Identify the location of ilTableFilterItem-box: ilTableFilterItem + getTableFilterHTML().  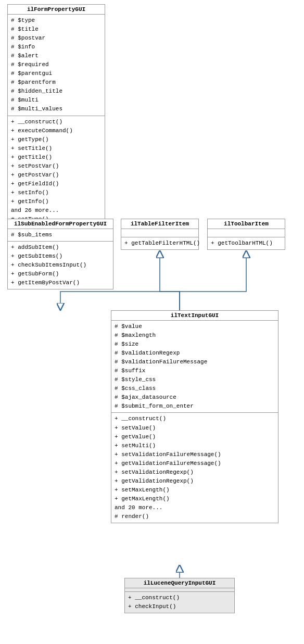
(160, 234).